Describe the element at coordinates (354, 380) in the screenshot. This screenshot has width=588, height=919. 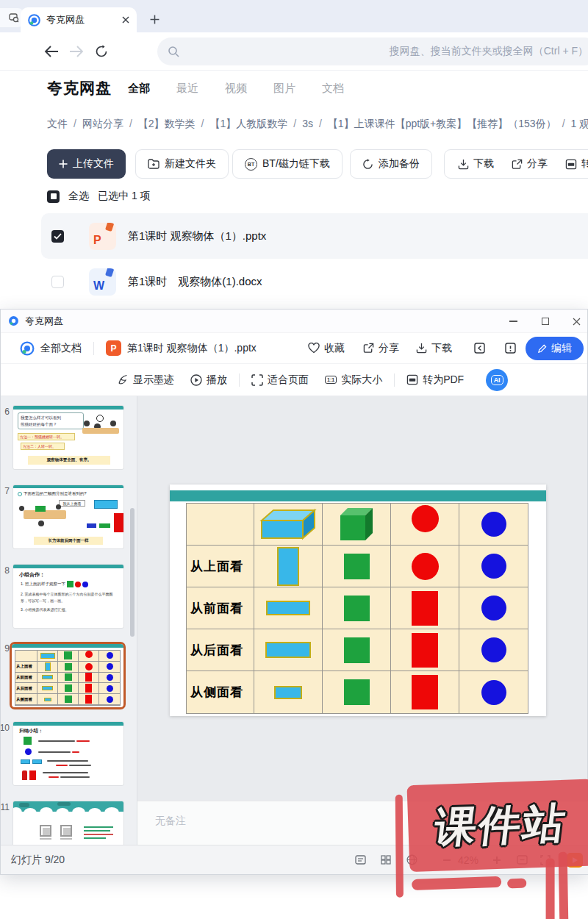
I see `actual-size-button: 1:1 实际大小` at that location.